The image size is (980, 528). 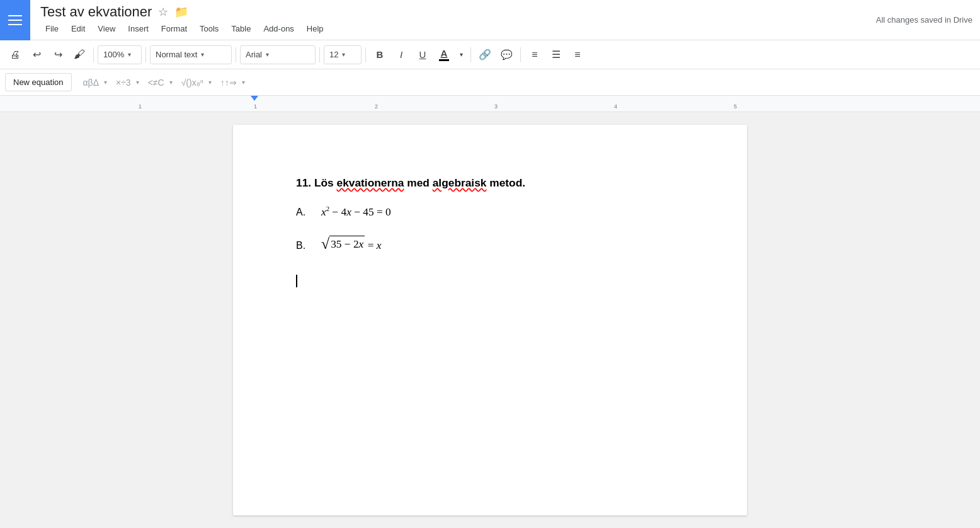 I want to click on eq-arrows-arrow: ▾, so click(x=243, y=82).